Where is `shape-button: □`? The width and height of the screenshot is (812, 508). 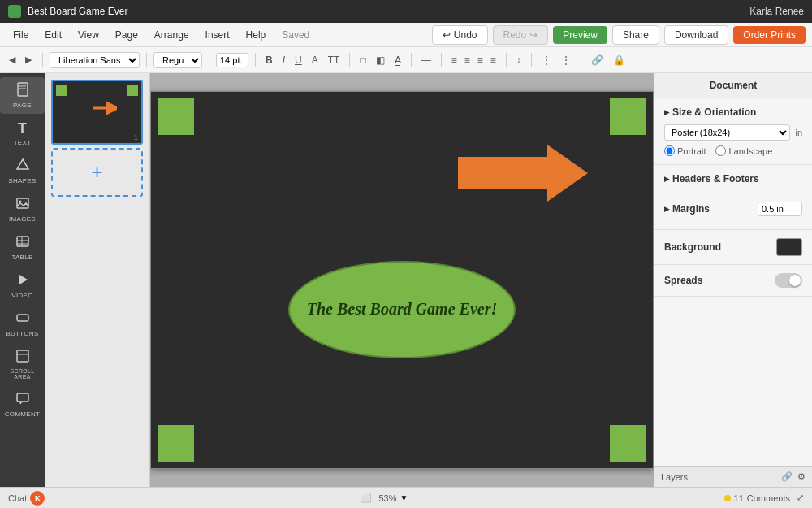 shape-button: □ is located at coordinates (362, 60).